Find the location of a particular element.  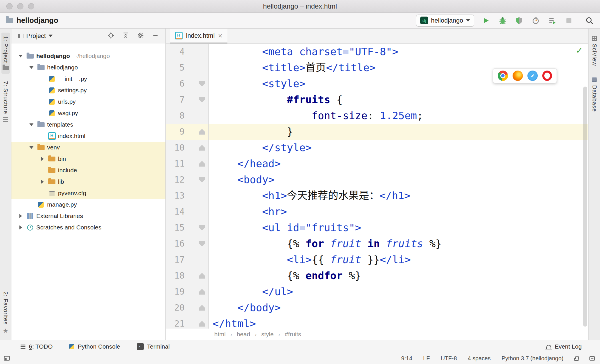

code-line: 9 } is located at coordinates (377, 132).